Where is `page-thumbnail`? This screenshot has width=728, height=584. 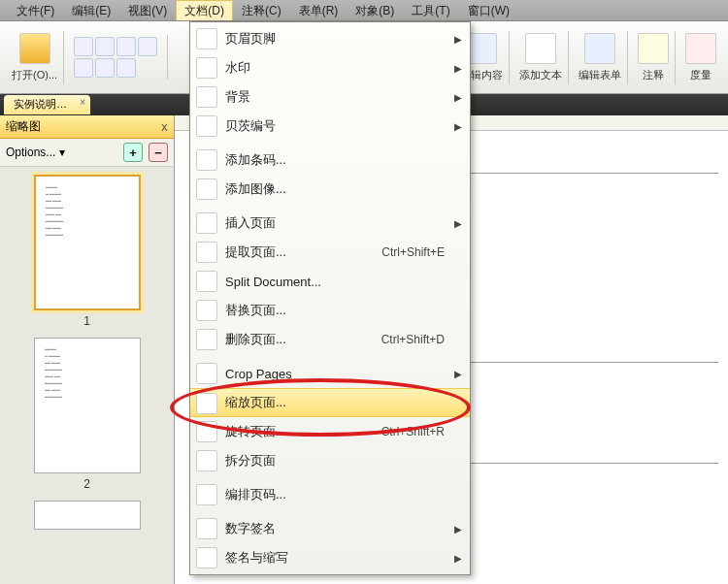
page-thumbnail is located at coordinates (87, 515).